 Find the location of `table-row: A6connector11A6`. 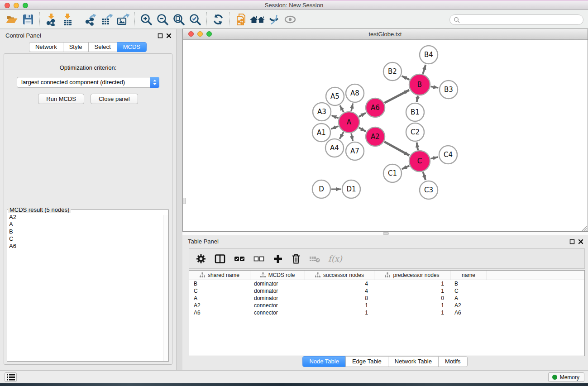

table-row: A6connector11A6 is located at coordinates (387, 313).